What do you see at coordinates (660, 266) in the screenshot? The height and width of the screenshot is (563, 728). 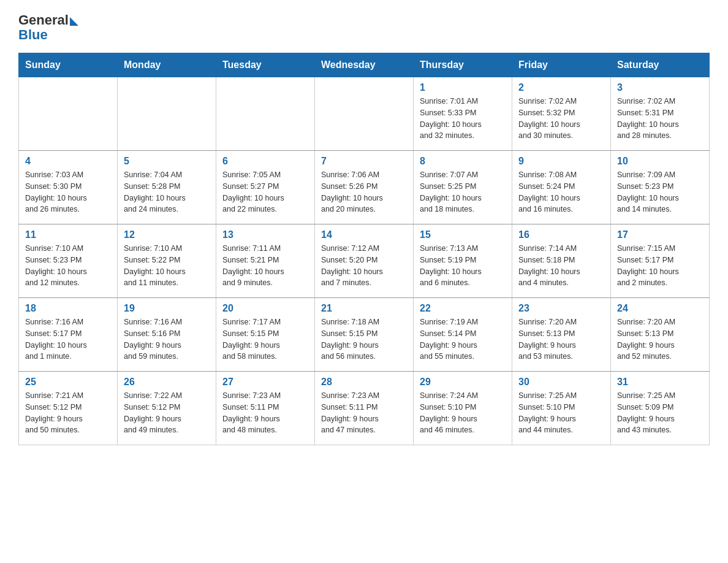 I see `day-info: Sunrise: 7:15 AMSunset: 5:17 PMDaylight:…` at bounding box center [660, 266].